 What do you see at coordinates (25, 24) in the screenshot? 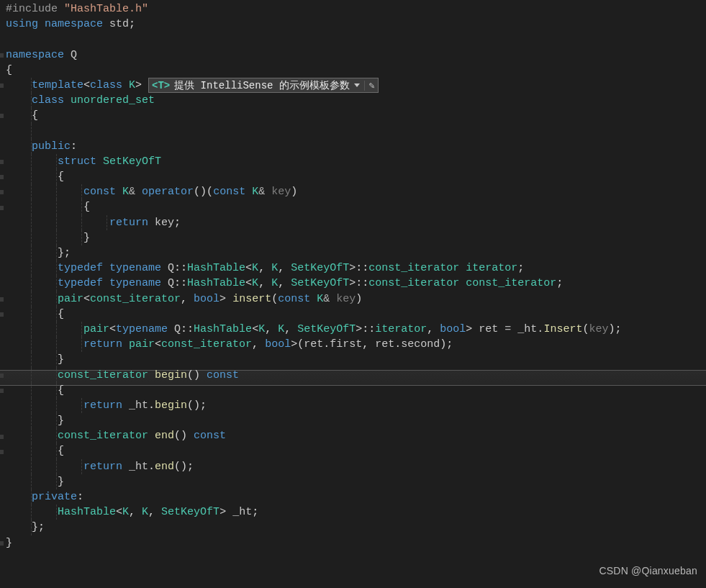
I see `token: using` at bounding box center [25, 24].